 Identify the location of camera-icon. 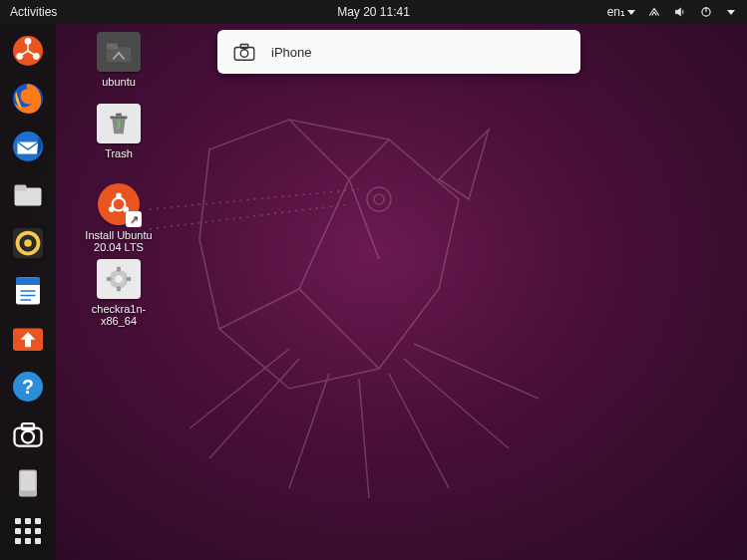
(244, 52).